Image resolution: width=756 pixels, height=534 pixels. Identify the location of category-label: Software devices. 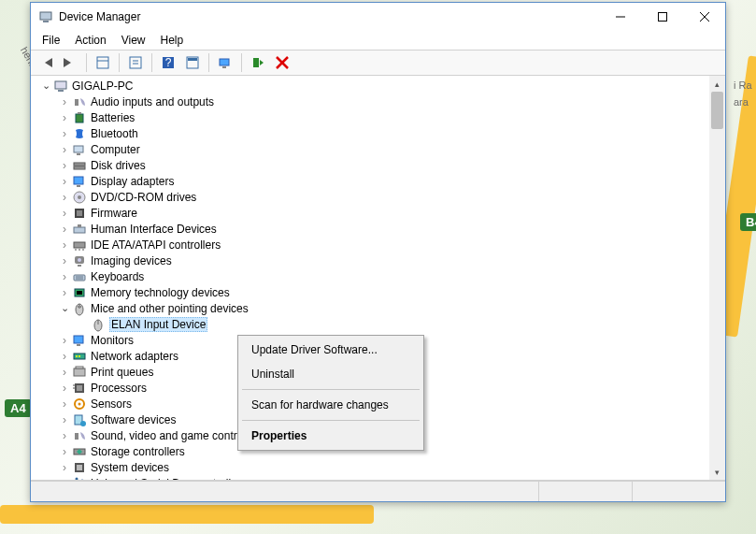
(133, 420).